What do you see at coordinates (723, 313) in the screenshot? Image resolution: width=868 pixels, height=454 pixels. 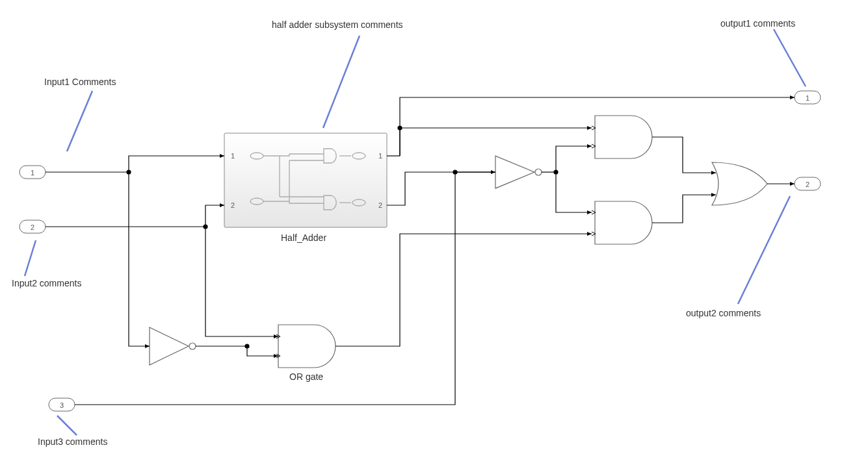 I see `annotation-output2: output2 comments` at bounding box center [723, 313].